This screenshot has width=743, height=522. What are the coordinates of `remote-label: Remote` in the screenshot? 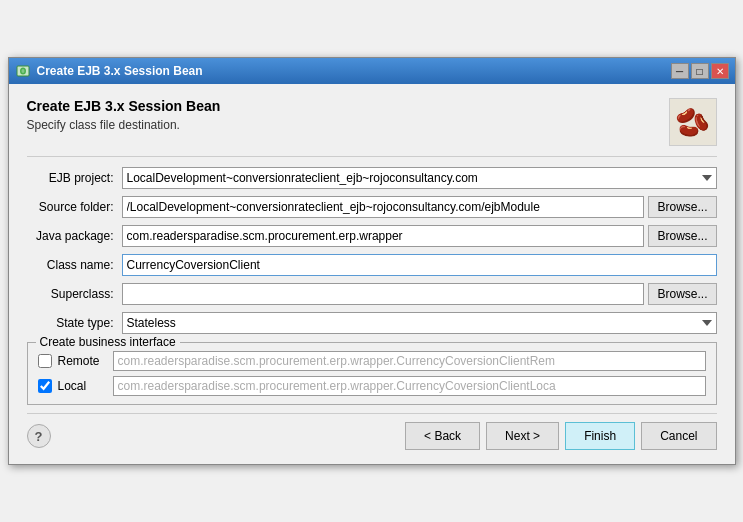 It's located at (86, 361).